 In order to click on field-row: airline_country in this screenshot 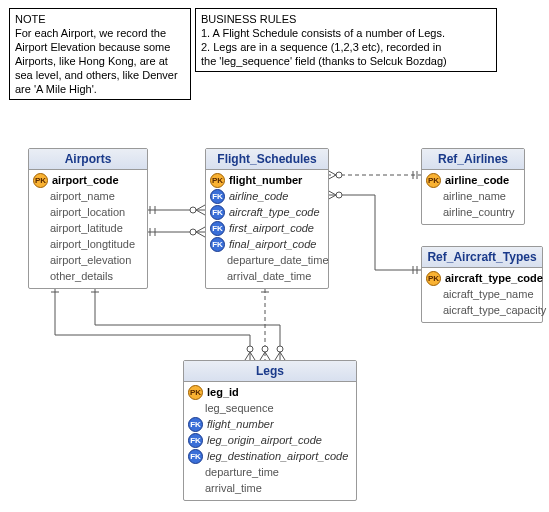, I will do `click(473, 212)`.